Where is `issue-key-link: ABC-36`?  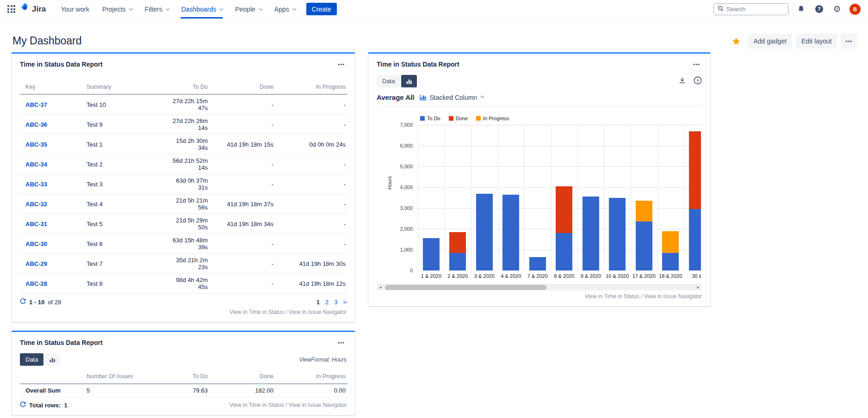 issue-key-link: ABC-36 is located at coordinates (36, 125).